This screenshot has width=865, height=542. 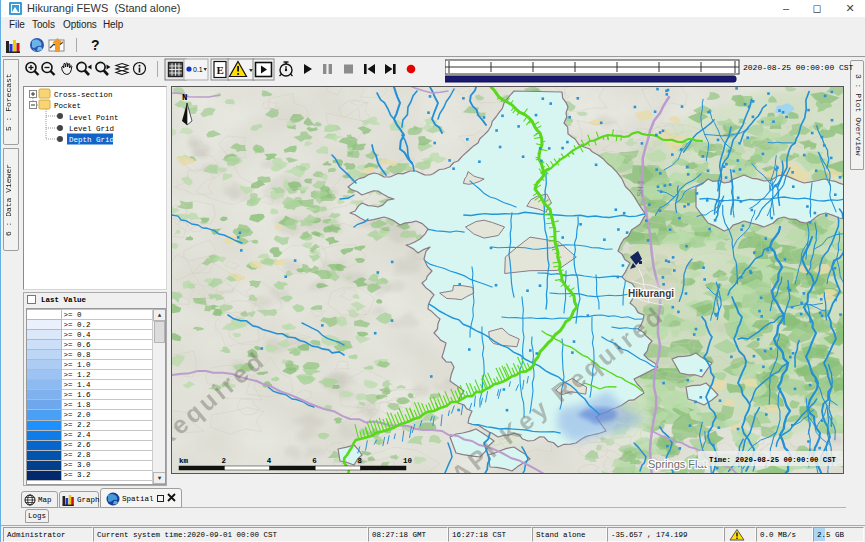 What do you see at coordinates (220, 70) in the screenshot?
I see `svg-text: E` at bounding box center [220, 70].